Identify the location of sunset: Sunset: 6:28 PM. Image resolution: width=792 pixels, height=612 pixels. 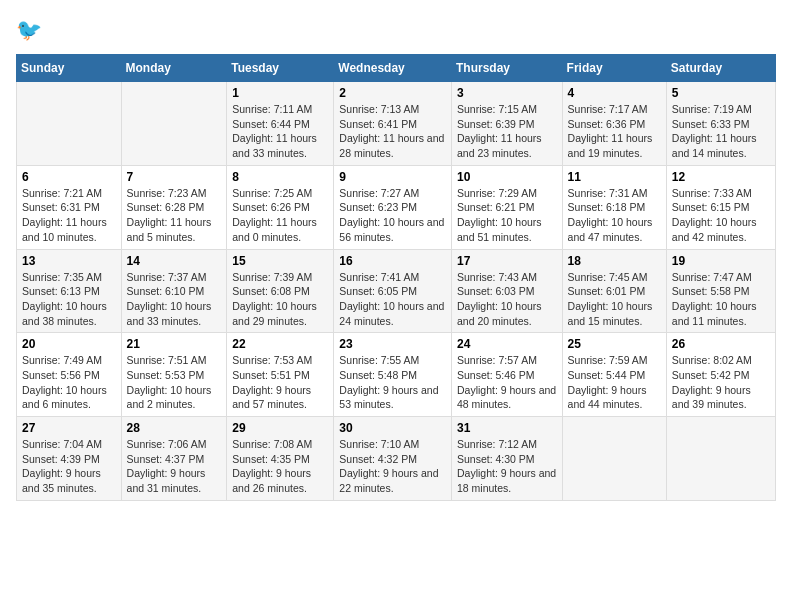
(166, 207).